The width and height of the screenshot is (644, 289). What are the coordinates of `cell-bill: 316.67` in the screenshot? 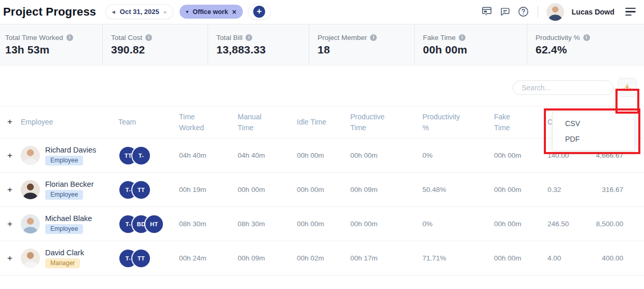 It's located at (618, 190).